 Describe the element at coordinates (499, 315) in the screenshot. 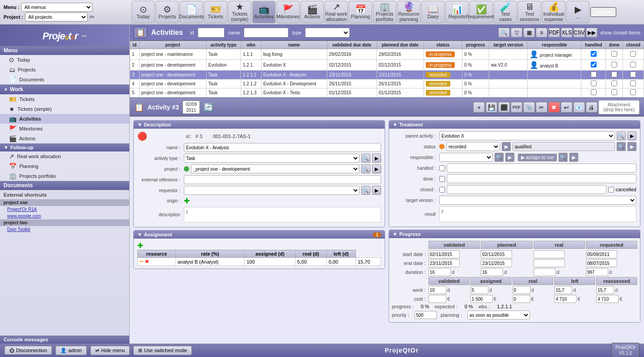

I see `planning-select: as soon as possible` at that location.